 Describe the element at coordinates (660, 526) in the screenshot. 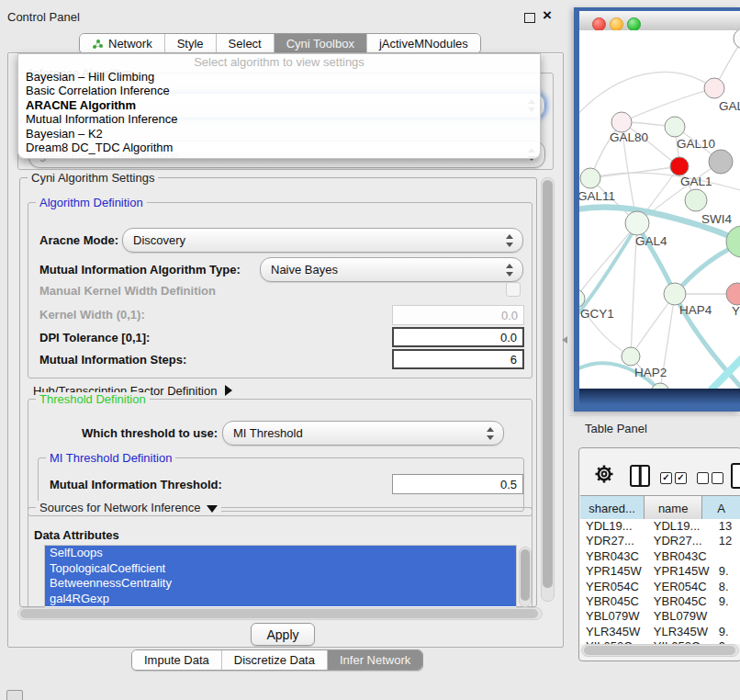

I see `table-row: YDL19...YDL19...13` at that location.